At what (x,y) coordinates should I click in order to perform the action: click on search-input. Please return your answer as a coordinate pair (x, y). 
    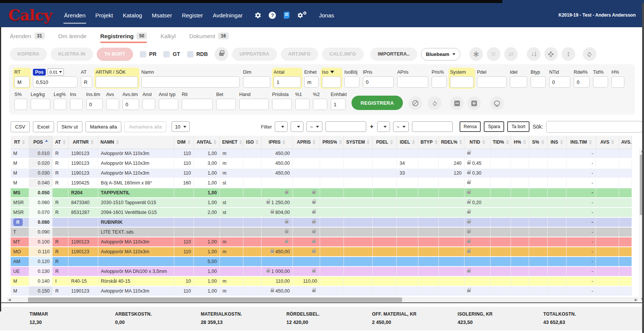
    Looking at the image, I should click on (594, 127).